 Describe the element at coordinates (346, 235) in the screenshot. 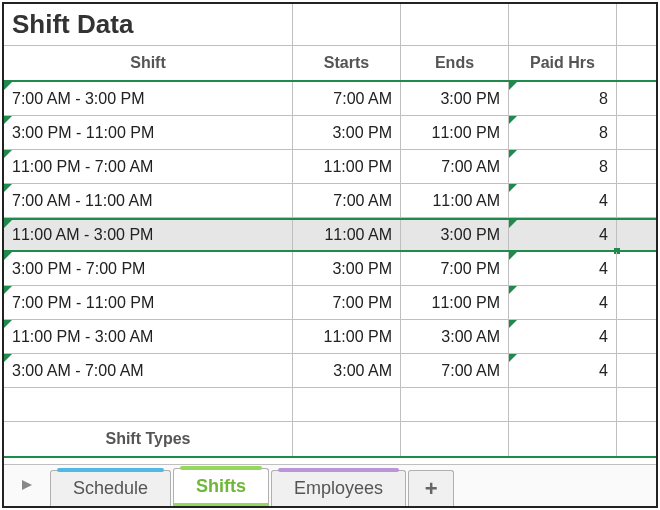

I see `cell-starts: 11:00 AM` at that location.